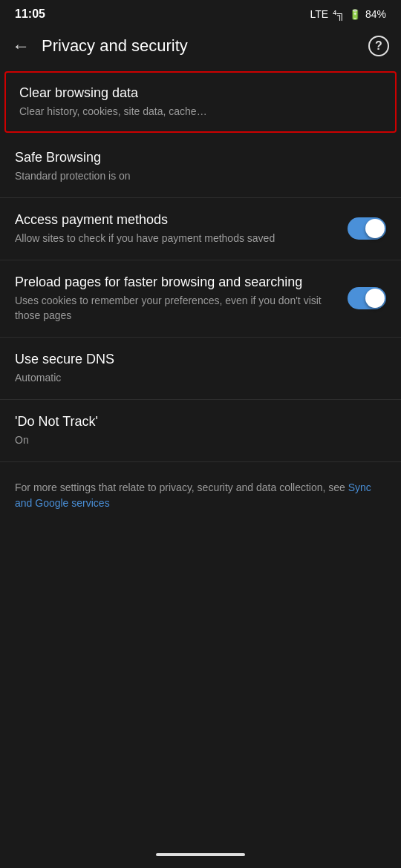  What do you see at coordinates (181, 487) in the screenshot?
I see `footer-note-text: For more settings that relate to privacy…` at bounding box center [181, 487].